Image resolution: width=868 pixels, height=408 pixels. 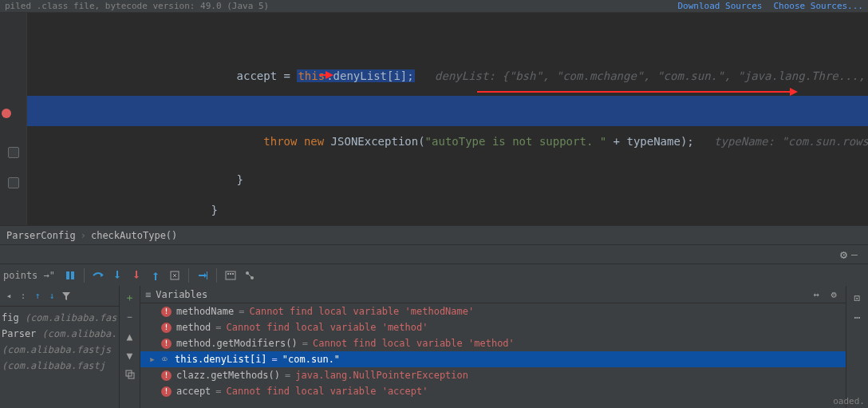 I want to click on next-frame-icon: :, so click(x=23, y=296).